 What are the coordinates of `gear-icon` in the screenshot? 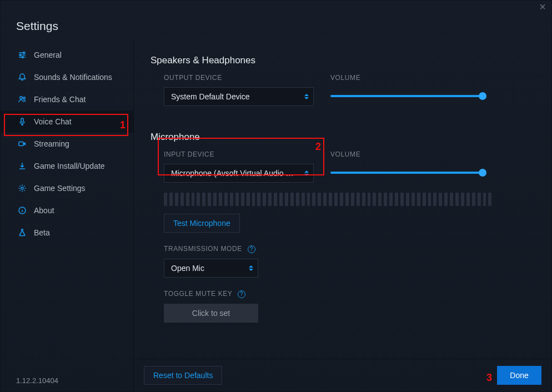 It's located at (22, 188).